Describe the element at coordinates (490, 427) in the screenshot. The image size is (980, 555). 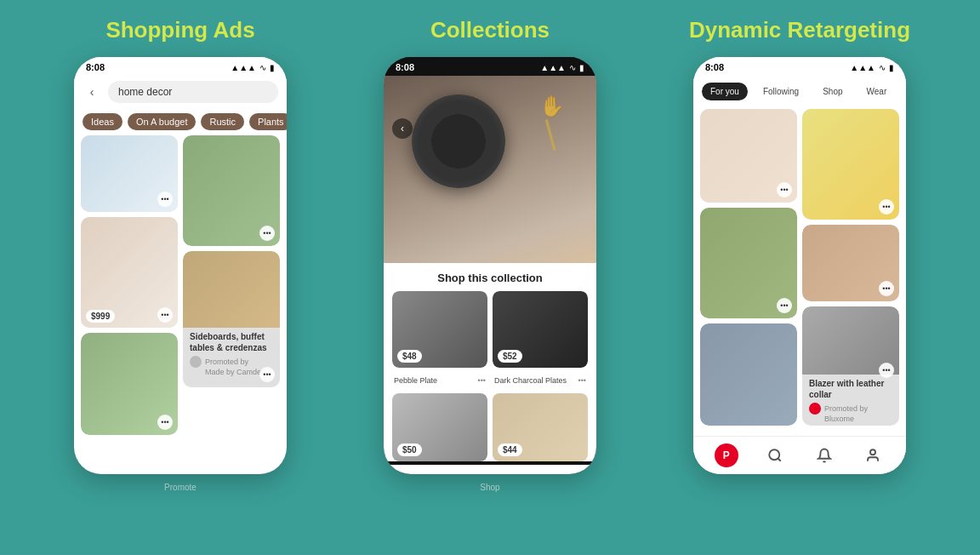
I see `collection-items-row2: $50 $44` at that location.